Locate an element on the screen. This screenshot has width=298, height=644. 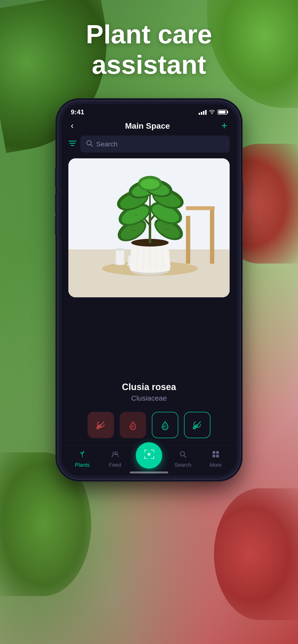
plant-scene-svg is located at coordinates (149, 228).